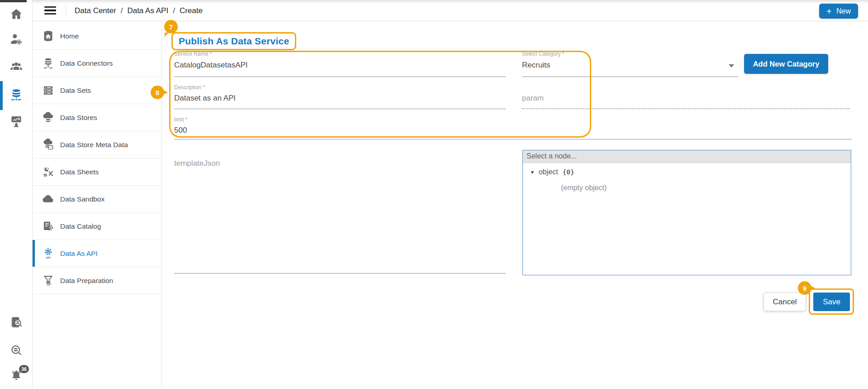 The image size is (868, 389). Describe the element at coordinates (533, 98) in the screenshot. I see `param-input: param` at that location.